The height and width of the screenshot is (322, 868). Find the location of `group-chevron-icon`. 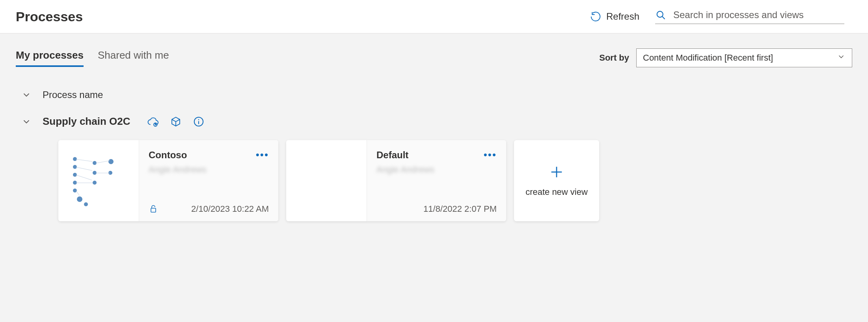

group-chevron-icon is located at coordinates (26, 122).